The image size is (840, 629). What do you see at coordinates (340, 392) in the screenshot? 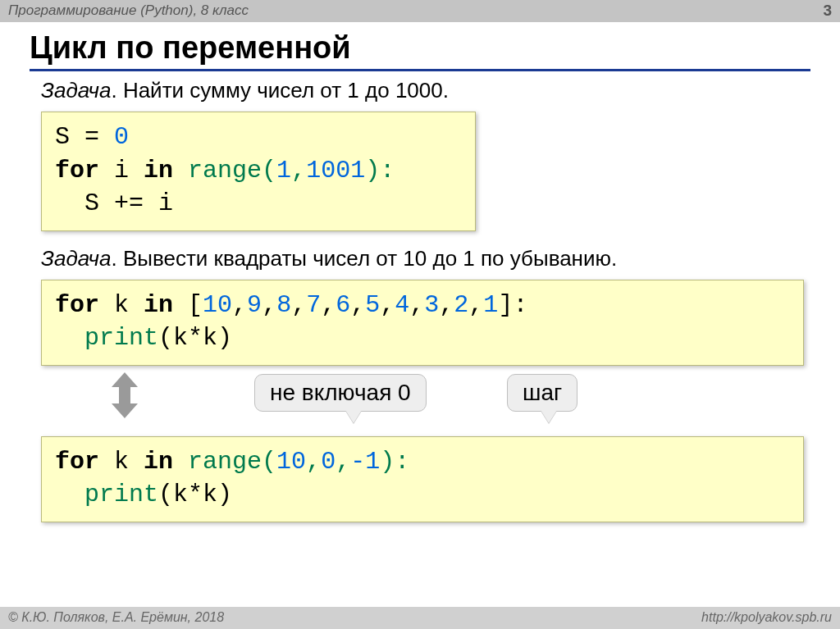
I see `callout-not-including-zero-text: не включая 0` at bounding box center [340, 392].